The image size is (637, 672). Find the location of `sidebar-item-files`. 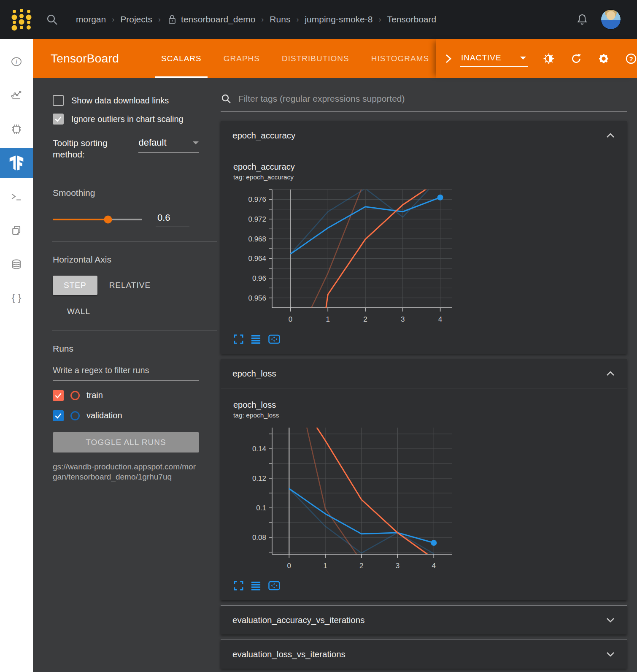

sidebar-item-files is located at coordinates (16, 230).